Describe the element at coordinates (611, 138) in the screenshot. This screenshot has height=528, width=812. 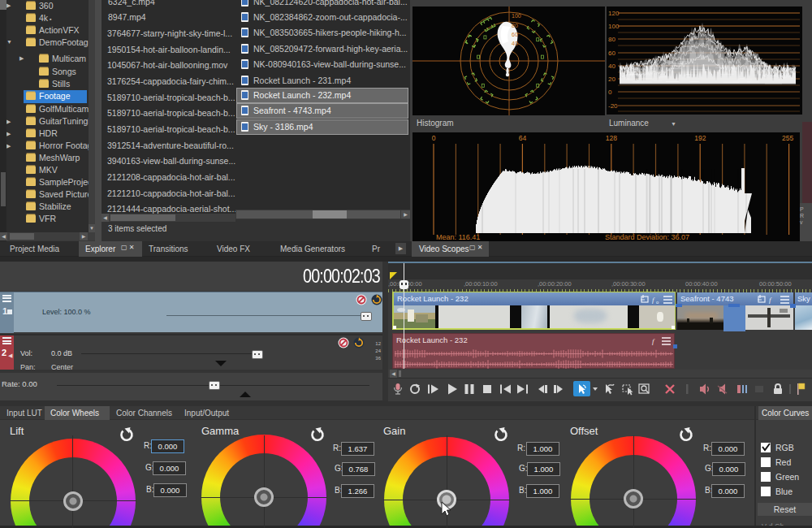
I see `svg-text: 128` at that location.